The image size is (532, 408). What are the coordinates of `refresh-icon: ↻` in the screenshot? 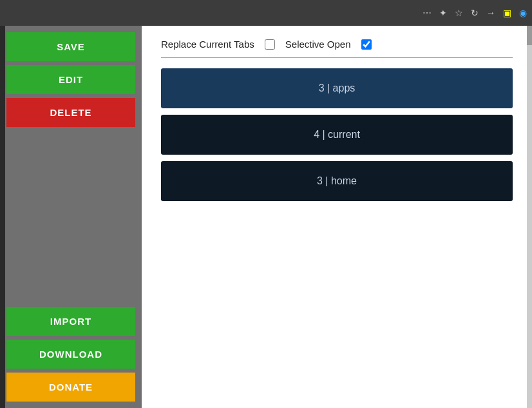 It's located at (475, 13).